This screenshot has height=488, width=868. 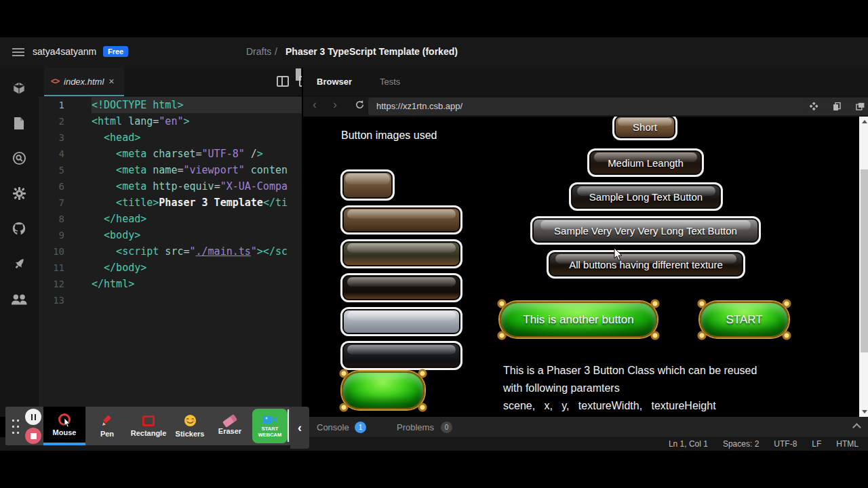 I want to click on texture-image-brown-wide, so click(x=401, y=220).